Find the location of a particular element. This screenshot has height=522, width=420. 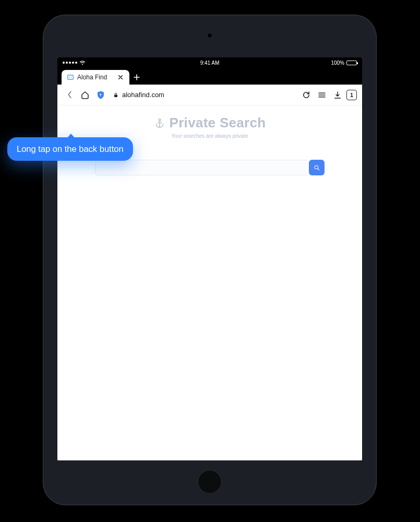

new-tab-button is located at coordinates (137, 77).